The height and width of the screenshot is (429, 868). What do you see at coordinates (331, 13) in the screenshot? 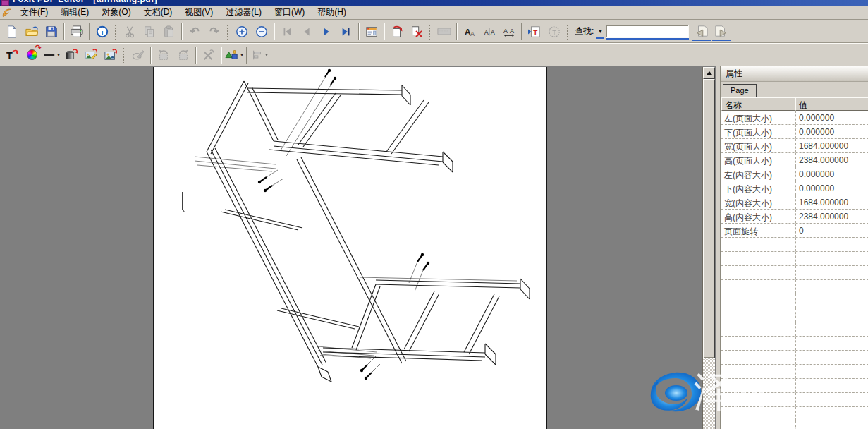
I see `menu-item-7: 帮助(H)` at bounding box center [331, 13].